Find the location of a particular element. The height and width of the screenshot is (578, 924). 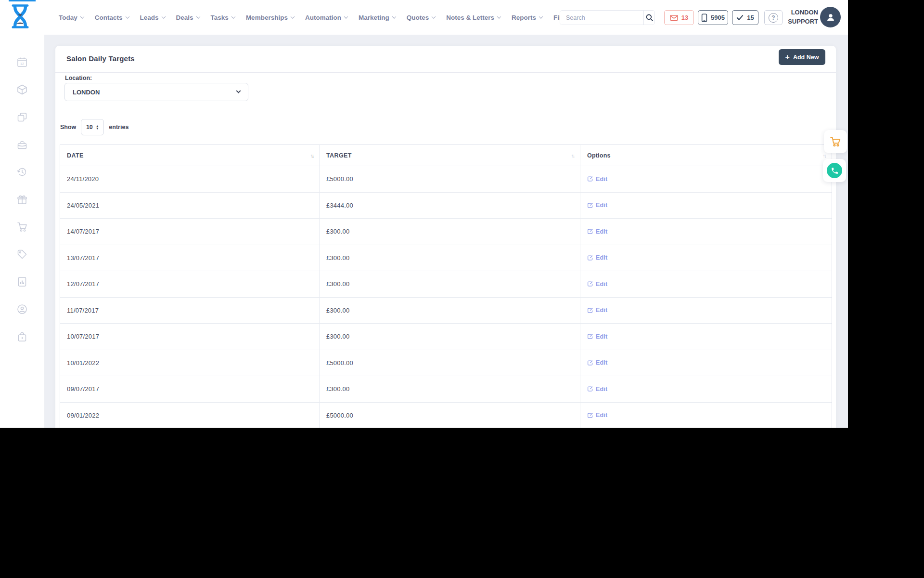

main-menu: Today Contacts Leads Deals Tasks Members… is located at coordinates (314, 17).